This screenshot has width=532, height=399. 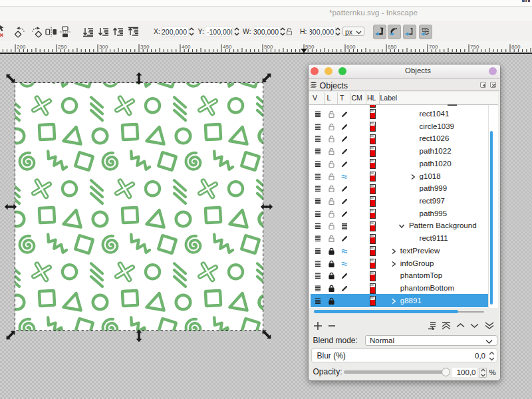 I want to click on svg-text: 250, so click(x=63, y=47).